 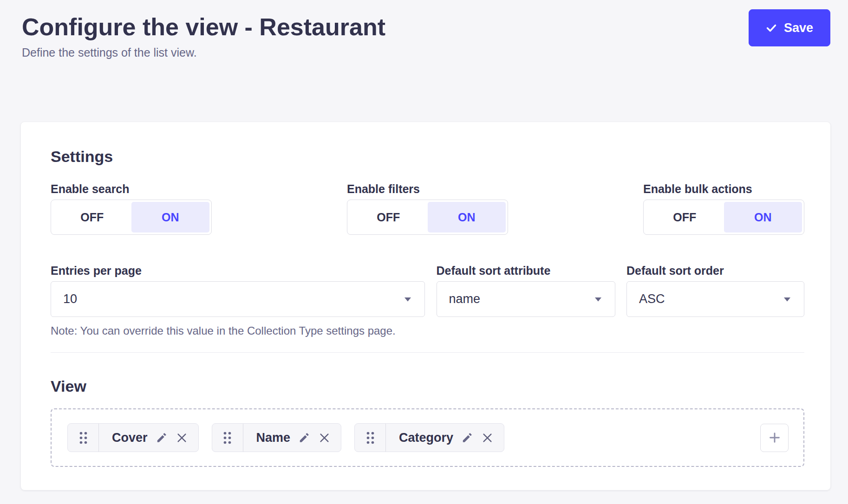 What do you see at coordinates (775, 438) in the screenshot?
I see `plus-icon` at bounding box center [775, 438].